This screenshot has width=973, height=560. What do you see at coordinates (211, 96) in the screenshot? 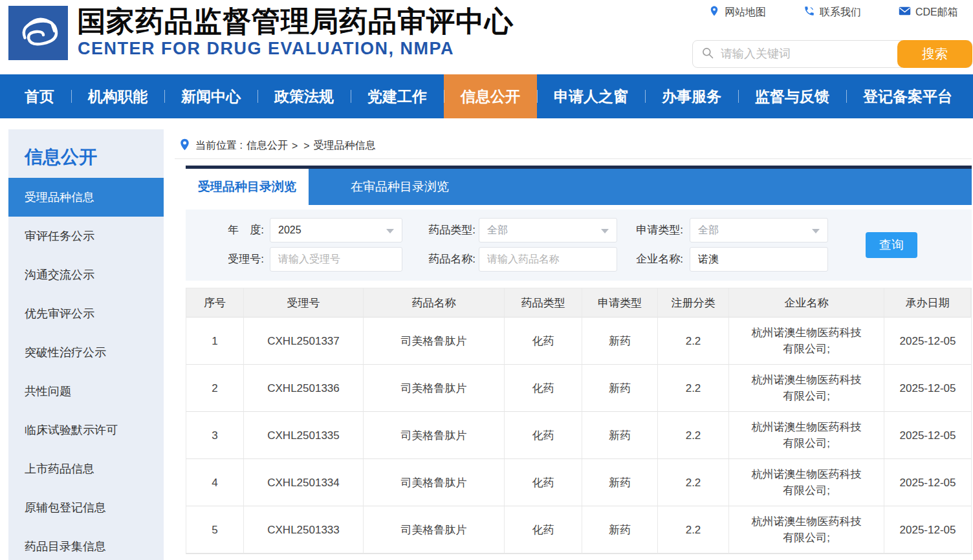
I see `nav-item: 新闻中心` at bounding box center [211, 96].